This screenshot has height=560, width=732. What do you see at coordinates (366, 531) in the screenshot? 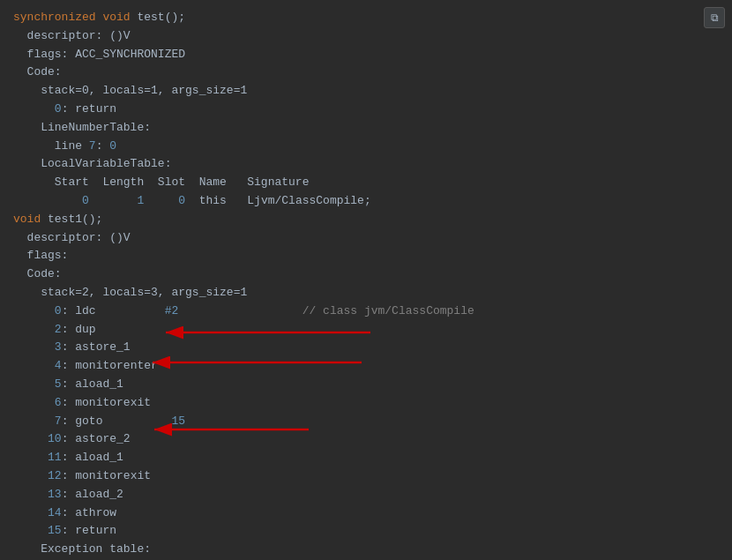
I see `code-line: 15: return` at bounding box center [366, 531].